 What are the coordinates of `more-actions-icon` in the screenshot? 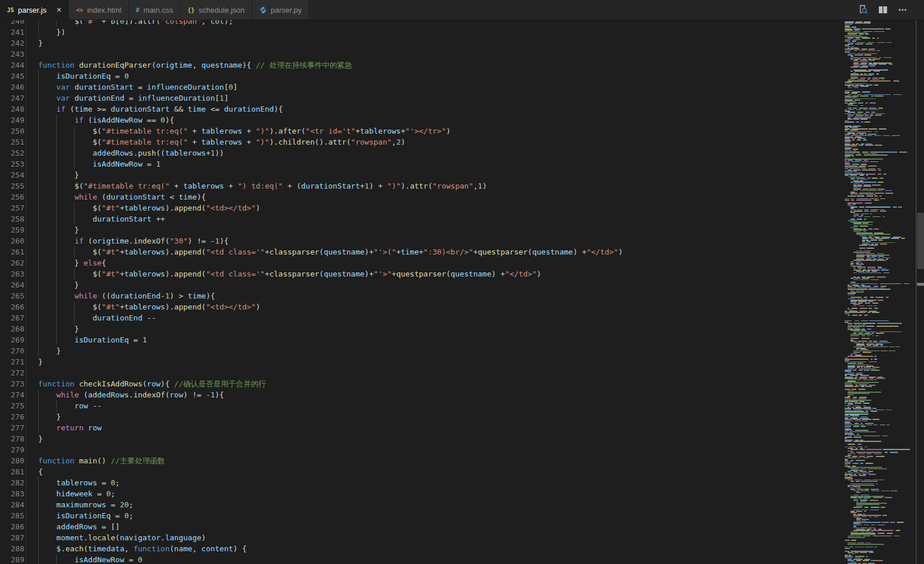 It's located at (903, 10).